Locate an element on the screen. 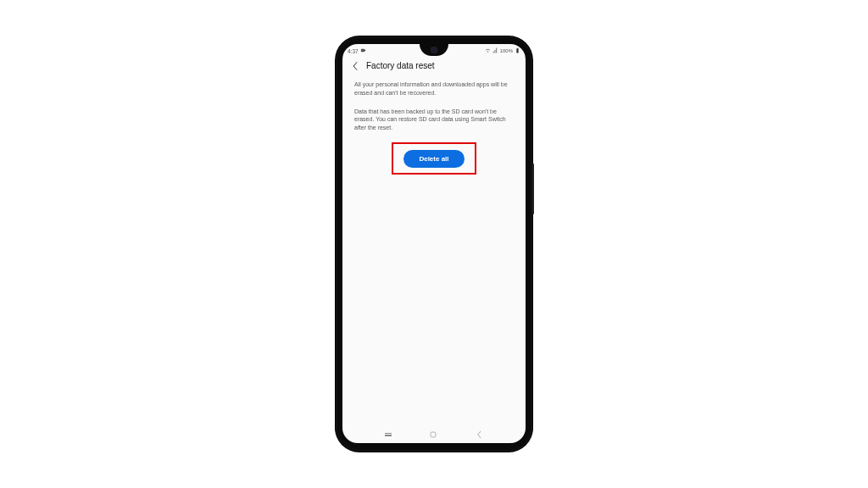 This screenshot has width=868, height=488. home-button is located at coordinates (433, 435).